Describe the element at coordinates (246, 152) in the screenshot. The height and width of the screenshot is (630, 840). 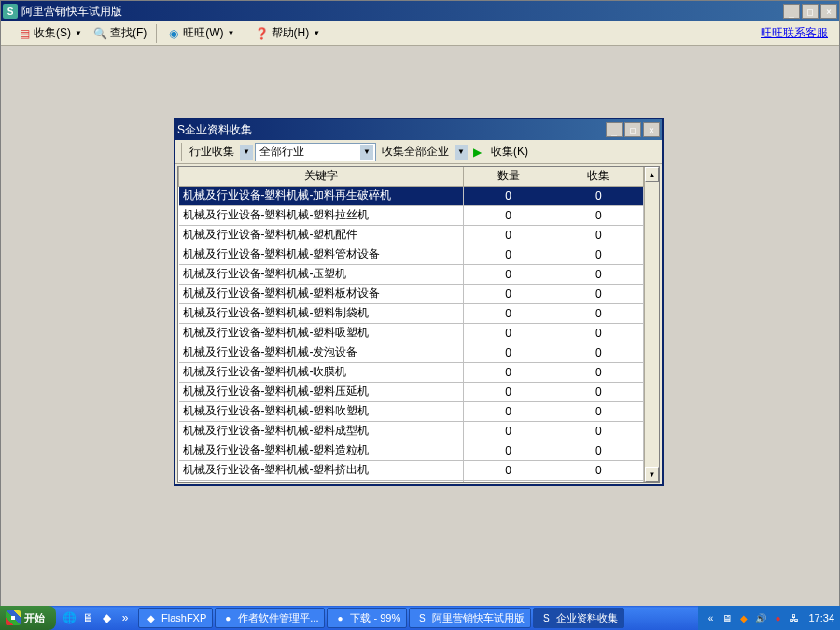
I see `industry-collect-dropdown: ▼` at that location.